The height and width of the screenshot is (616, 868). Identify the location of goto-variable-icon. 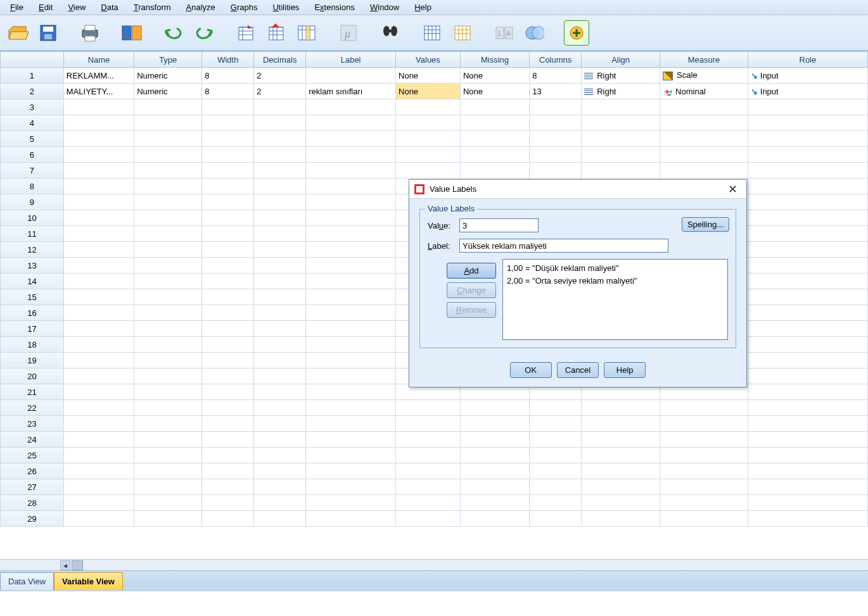
(276, 33).